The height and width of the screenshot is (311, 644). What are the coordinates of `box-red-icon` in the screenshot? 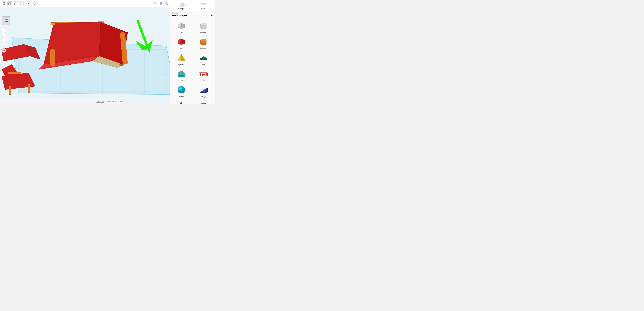 It's located at (182, 42).